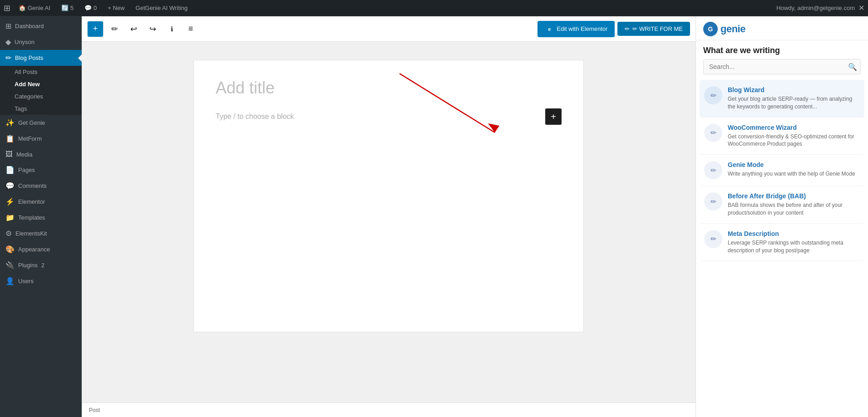 Image resolution: width=868 pixels, height=417 pixels. I want to click on sidebar-label-comments: Comments, so click(33, 186).